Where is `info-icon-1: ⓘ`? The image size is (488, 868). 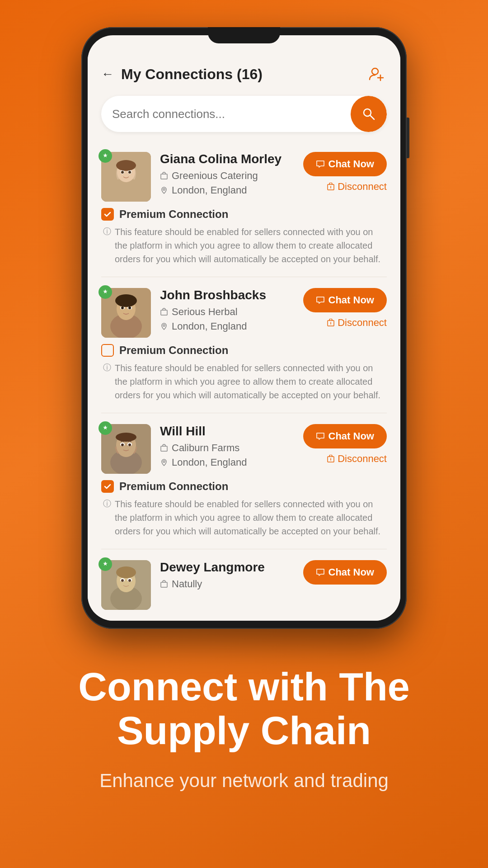
info-icon-1: ⓘ is located at coordinates (107, 231).